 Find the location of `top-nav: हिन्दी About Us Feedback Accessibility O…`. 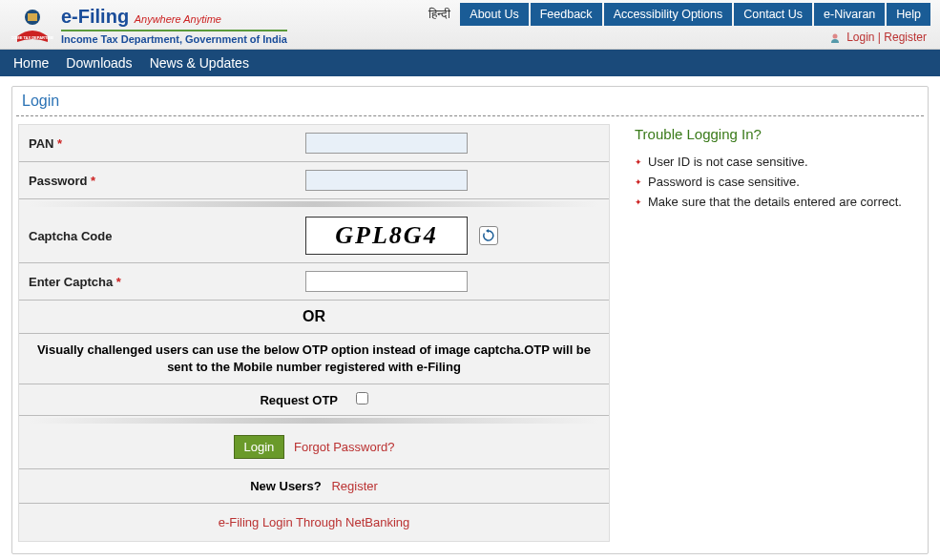

top-nav: हिन्दी About Us Feedback Accessibility O… is located at coordinates (679, 14).